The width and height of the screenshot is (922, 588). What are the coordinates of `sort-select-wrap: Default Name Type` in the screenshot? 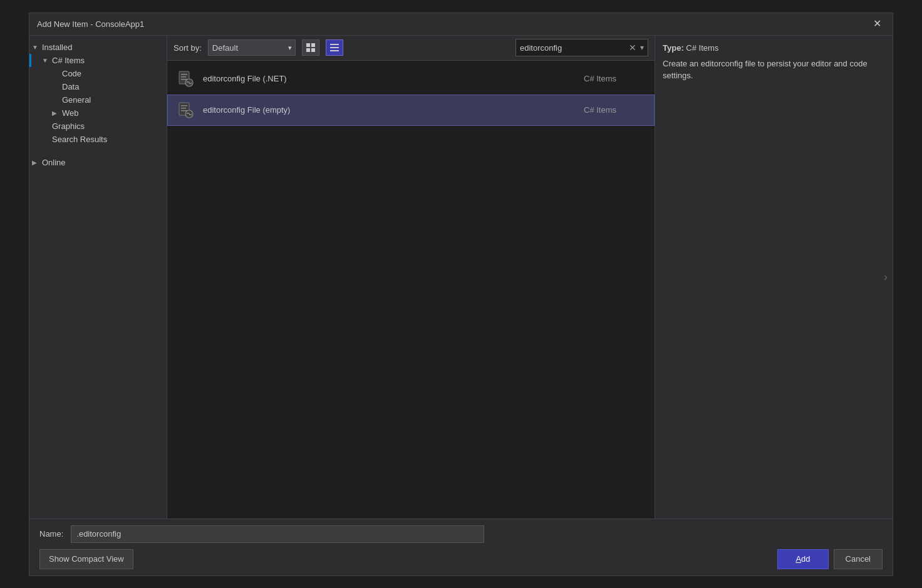 It's located at (252, 48).